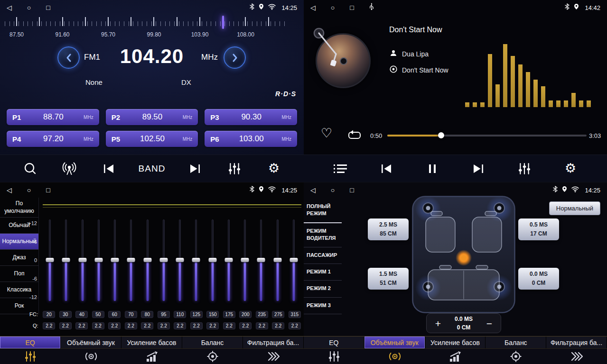  What do you see at coordinates (489, 323) in the screenshot?
I see `decrease-delay-button: −` at bounding box center [489, 323].